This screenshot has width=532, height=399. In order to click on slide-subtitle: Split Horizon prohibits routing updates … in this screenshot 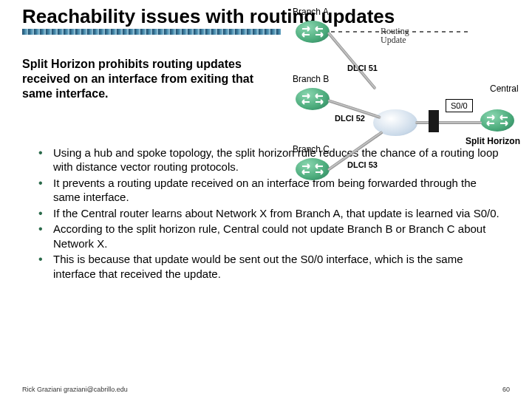, I will do `click(144, 79)`.